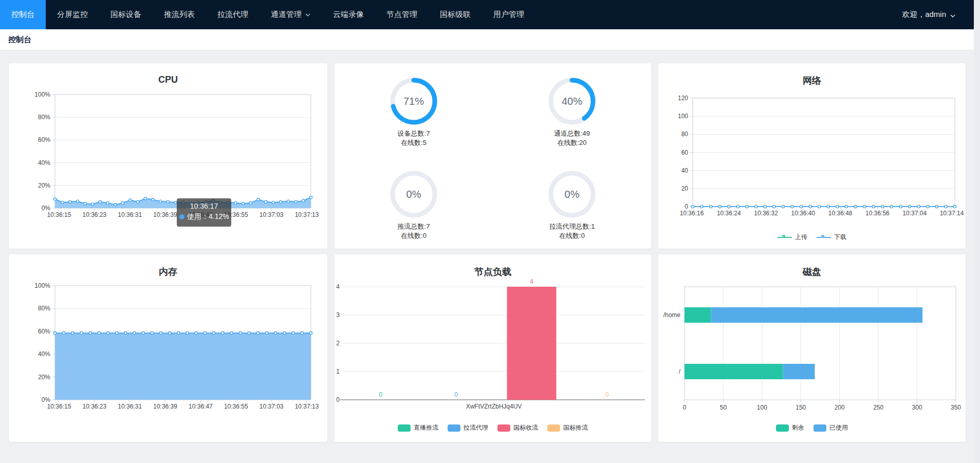  I want to click on svg-text: 350, so click(956, 408).